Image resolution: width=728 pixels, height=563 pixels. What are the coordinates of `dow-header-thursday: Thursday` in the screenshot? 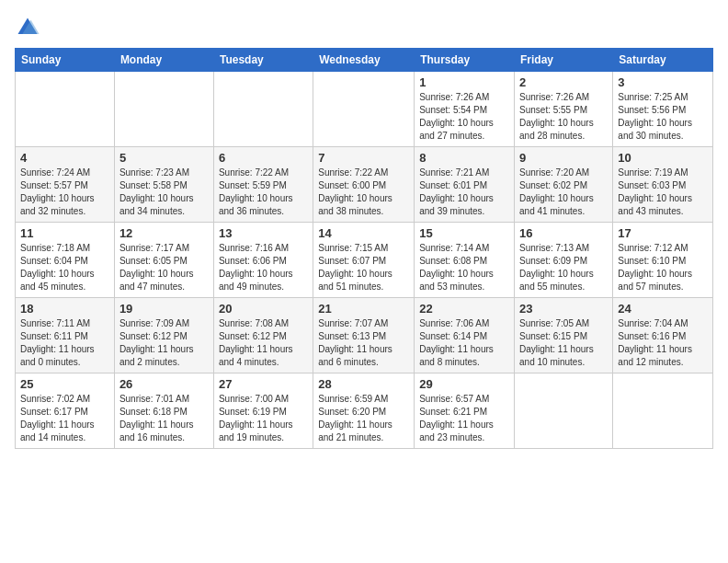 It's located at (465, 61).